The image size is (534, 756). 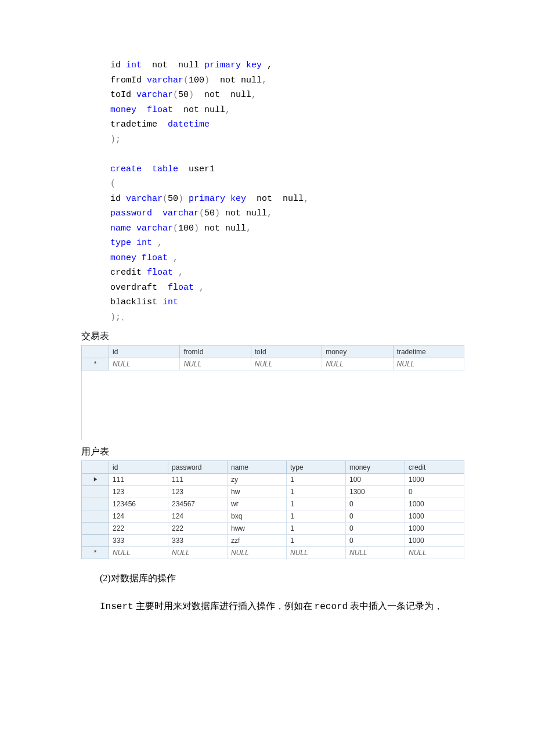 I want to click on table-row: 333333zzf101000, so click(x=273, y=541).